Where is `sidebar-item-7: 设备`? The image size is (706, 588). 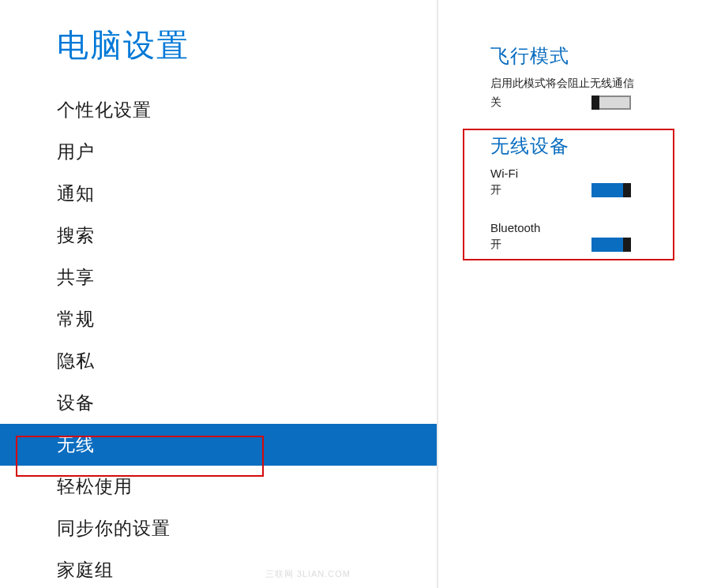 sidebar-item-7: 设备 is located at coordinates (218, 403).